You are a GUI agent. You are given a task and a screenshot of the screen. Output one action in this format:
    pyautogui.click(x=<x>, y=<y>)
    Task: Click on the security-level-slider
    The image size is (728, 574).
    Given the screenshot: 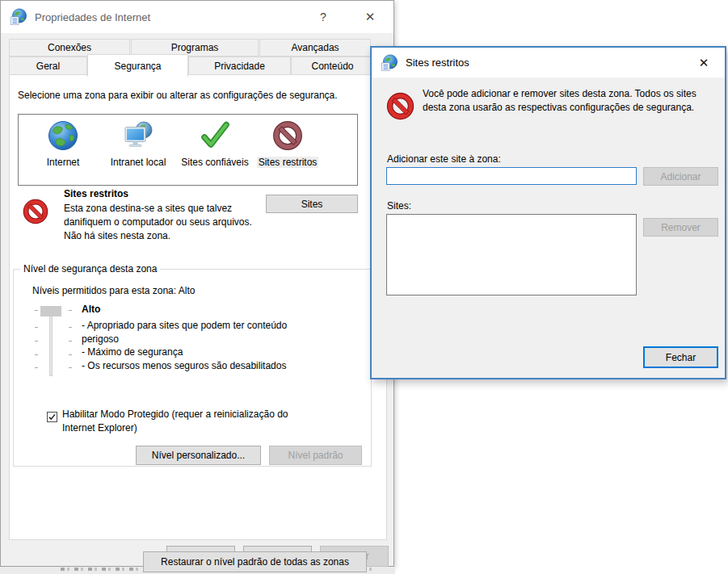 What is the action you would take?
    pyautogui.click(x=56, y=342)
    